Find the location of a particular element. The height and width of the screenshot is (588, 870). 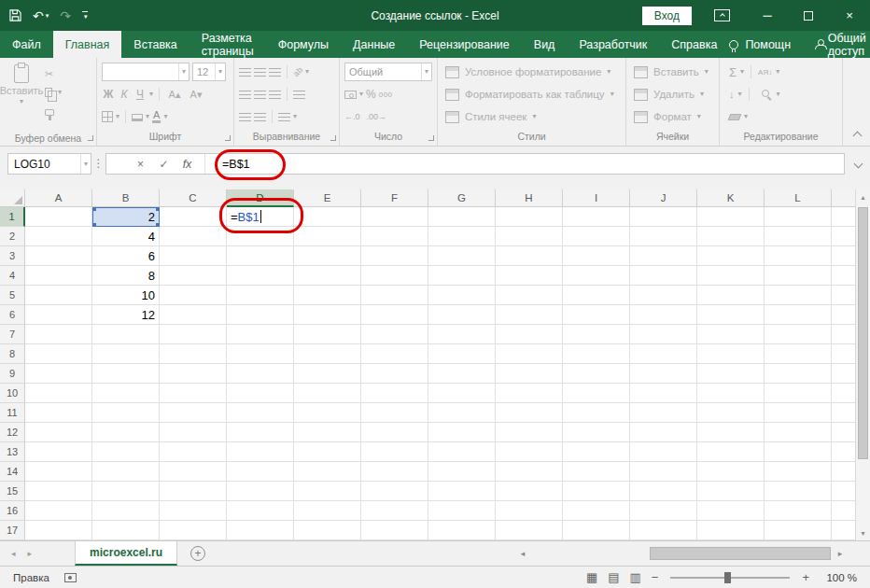

zoom-in-button: + is located at coordinates (806, 577).